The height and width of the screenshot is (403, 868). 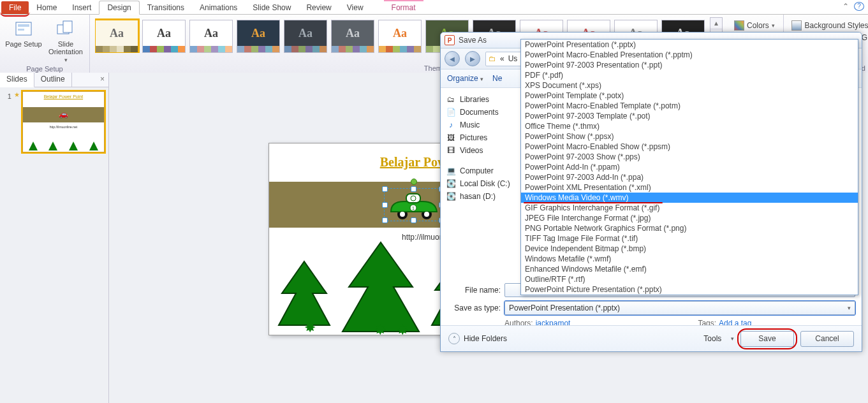 What do you see at coordinates (414, 182) in the screenshot?
I see `rotate-handle` at bounding box center [414, 182].